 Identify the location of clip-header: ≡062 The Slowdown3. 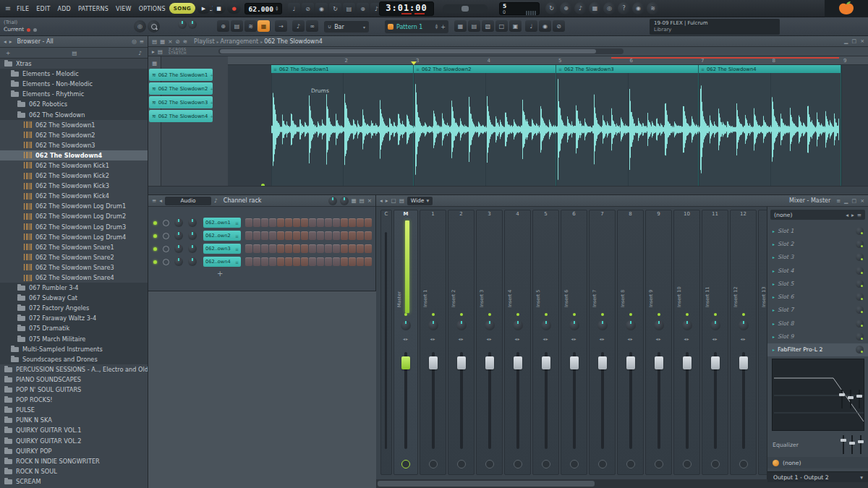
(627, 69).